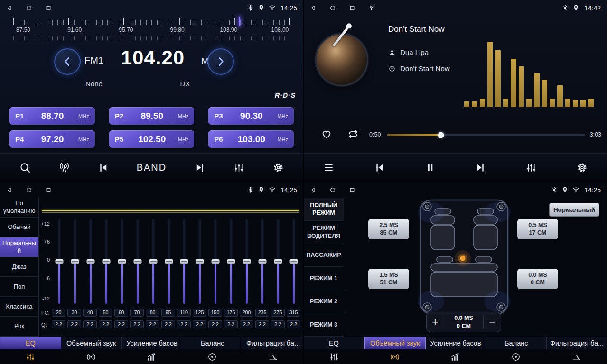  Describe the element at coordinates (52, 139) in the screenshot. I see `preset-button-p4: P497.20MHz` at that location.